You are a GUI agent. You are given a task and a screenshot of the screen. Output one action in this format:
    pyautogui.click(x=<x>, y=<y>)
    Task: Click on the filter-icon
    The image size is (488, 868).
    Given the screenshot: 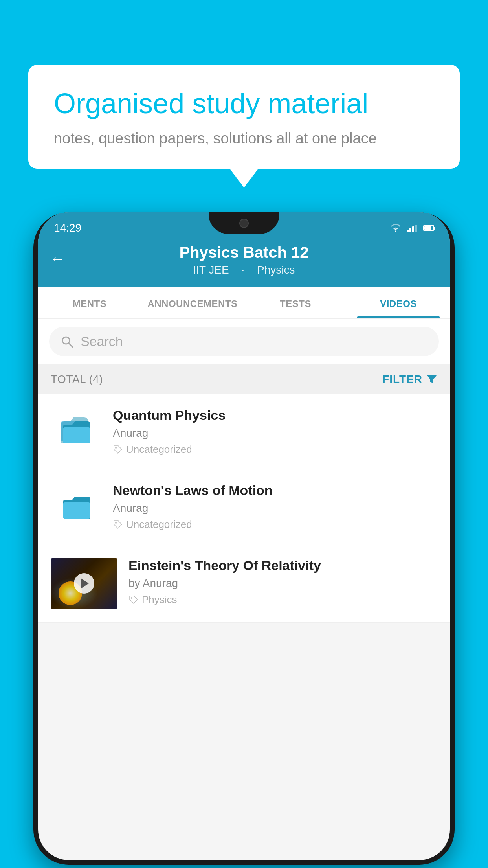 What is the action you would take?
    pyautogui.click(x=432, y=379)
    